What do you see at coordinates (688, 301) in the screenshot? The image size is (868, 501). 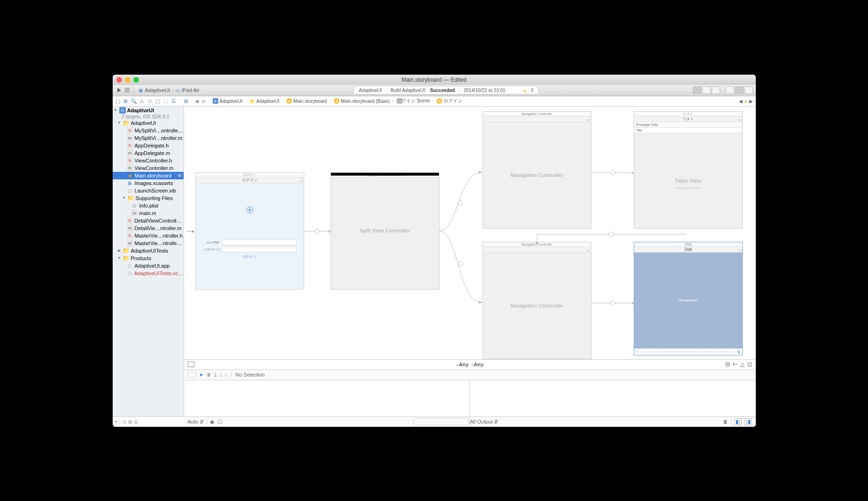 I see `image-view: UIImageView` at bounding box center [688, 301].